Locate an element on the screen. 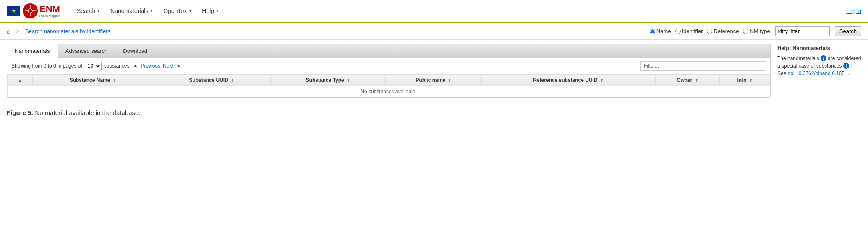  login-link: Log in is located at coordinates (854, 11).